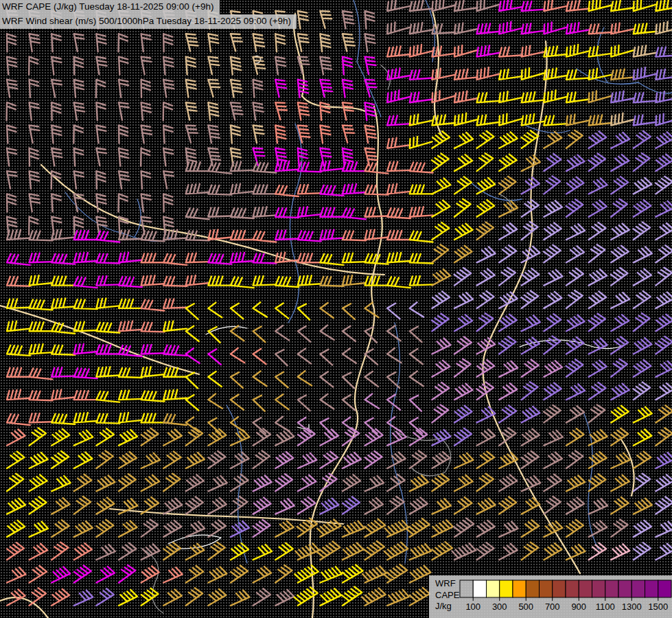  Describe the element at coordinates (448, 595) in the screenshot. I see `legend-labels: WRF CAPE J/kg` at that location.